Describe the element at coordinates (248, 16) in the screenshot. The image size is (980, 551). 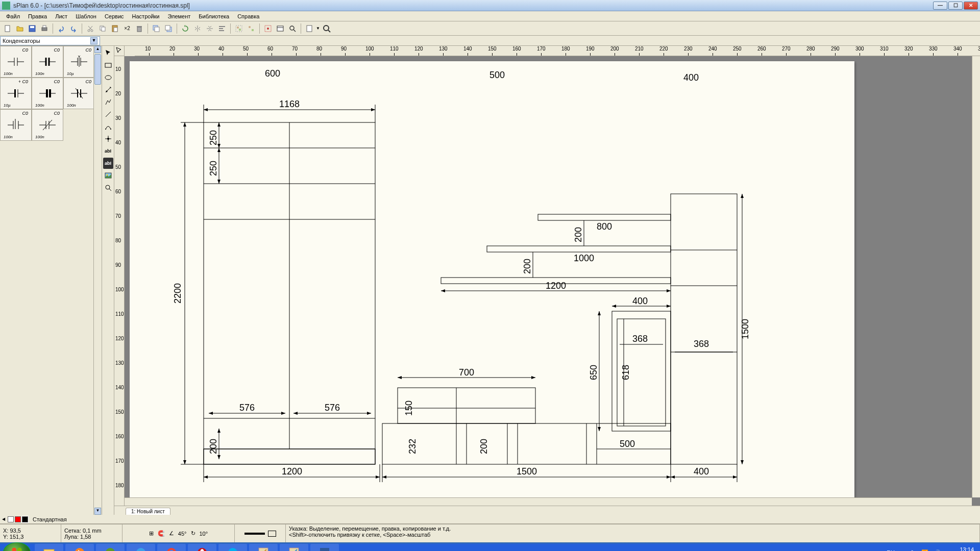
I see `menu-help: Справка` at that location.